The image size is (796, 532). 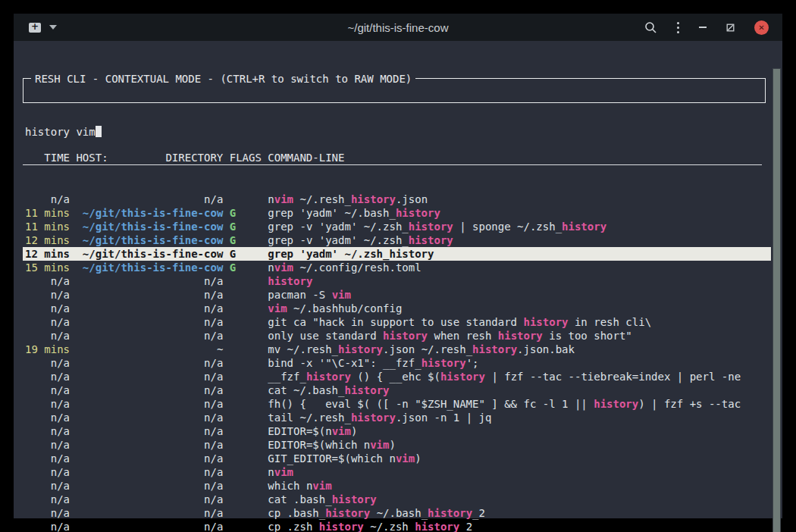 I want to click on restore-button, so click(x=731, y=27).